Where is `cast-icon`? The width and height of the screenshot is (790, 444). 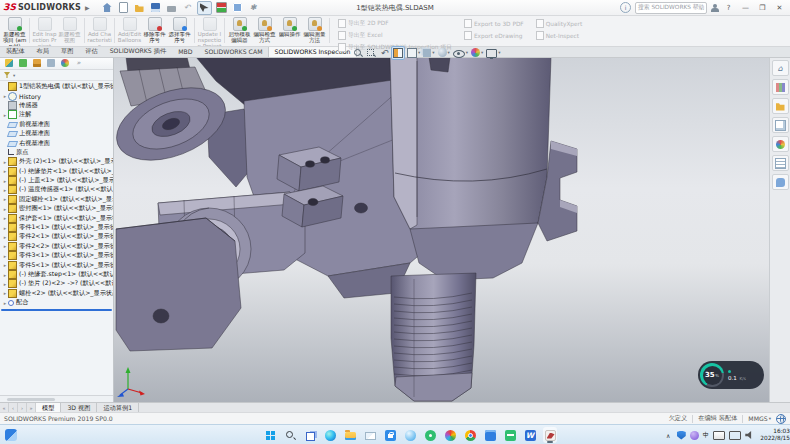
cast-icon is located at coordinates (735, 436).